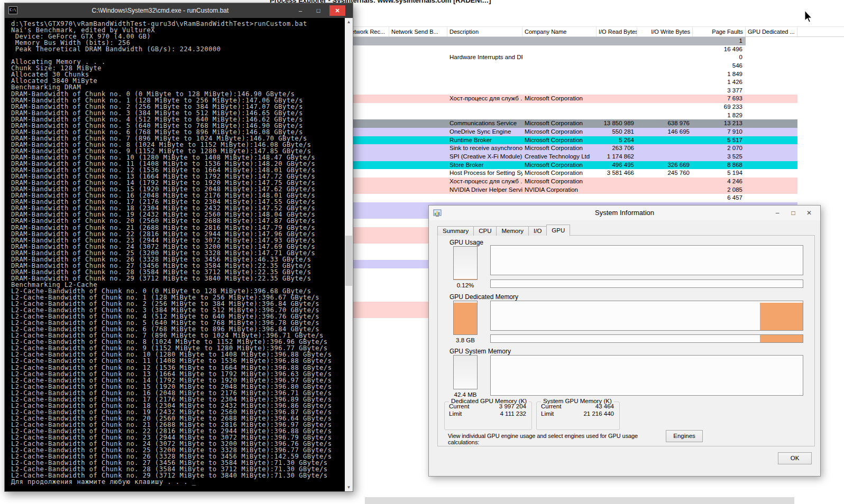 The image size is (844, 504). What do you see at coordinates (719, 58) in the screenshot?
I see `process-cell: 0` at bounding box center [719, 58].